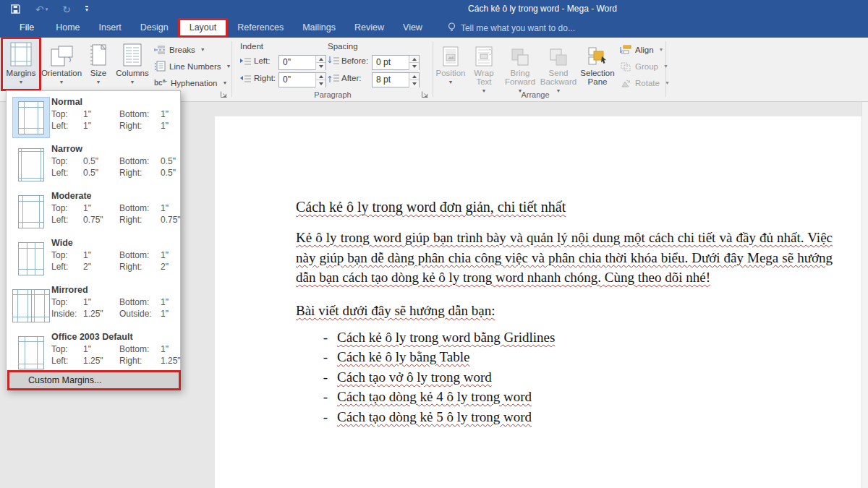 The width and height of the screenshot is (868, 488). Describe the element at coordinates (179, 49) in the screenshot. I see `breaks-button: Breaks ▼` at that location.